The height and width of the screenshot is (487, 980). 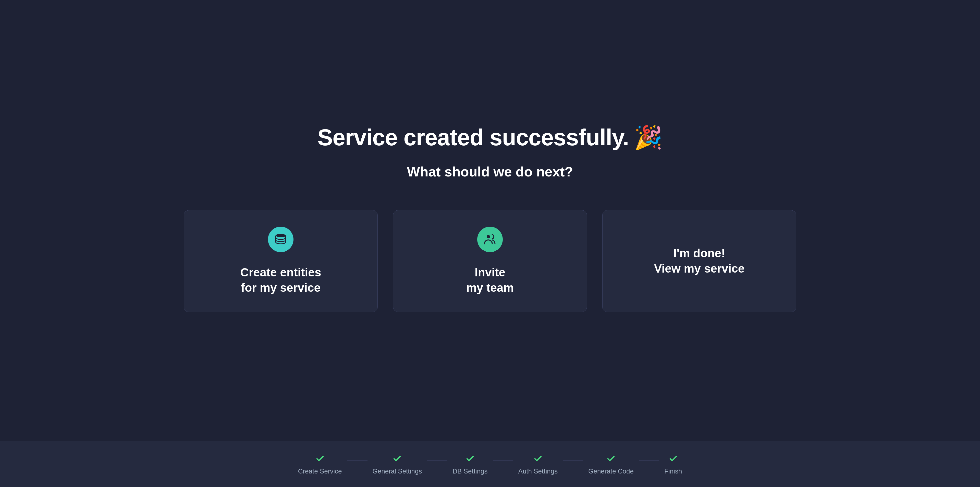 What do you see at coordinates (470, 464) in the screenshot?
I see `step-db-settings: DB Settings` at bounding box center [470, 464].